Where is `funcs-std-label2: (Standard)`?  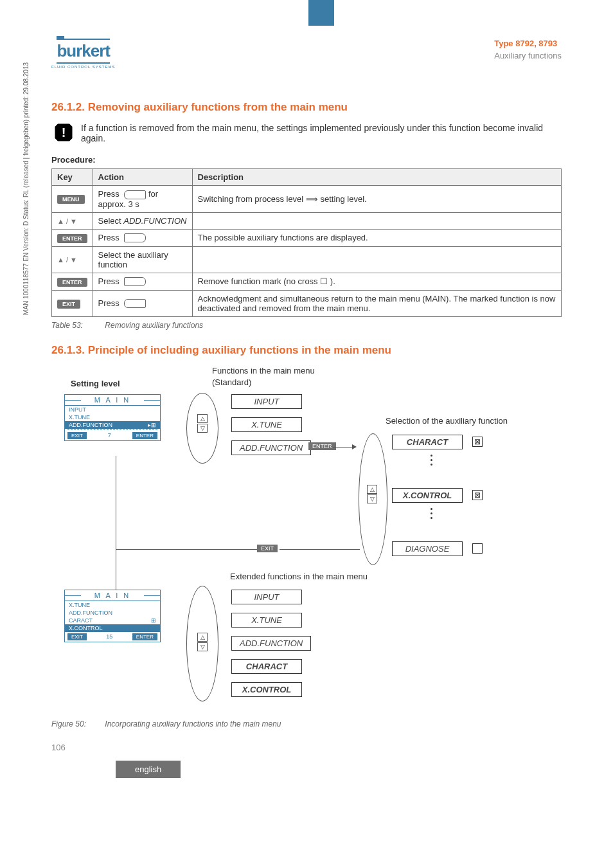 funcs-std-label2: (Standard) is located at coordinates (231, 382).